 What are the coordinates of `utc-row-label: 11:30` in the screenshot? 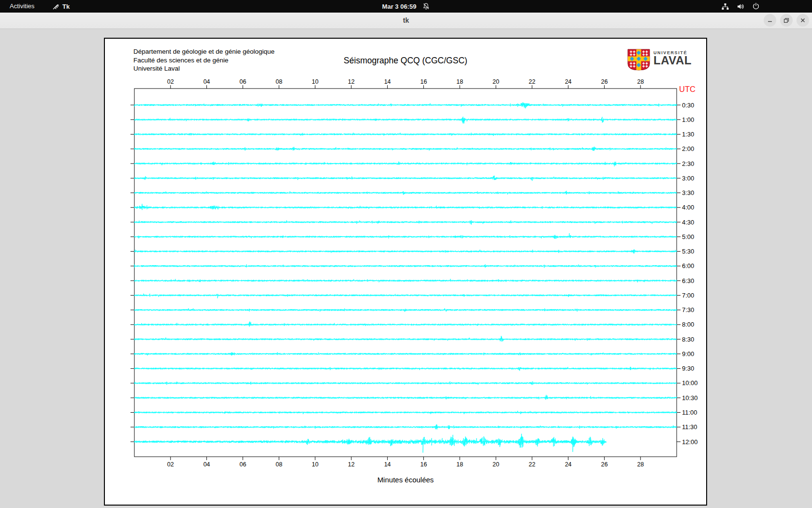 It's located at (690, 427).